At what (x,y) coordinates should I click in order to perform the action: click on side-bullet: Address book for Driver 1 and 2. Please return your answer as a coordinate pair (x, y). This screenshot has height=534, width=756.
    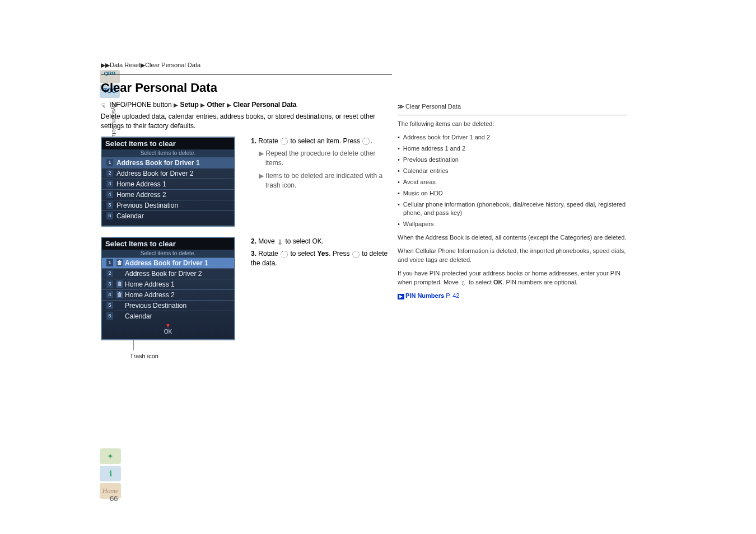
    Looking at the image, I should click on (512, 138).